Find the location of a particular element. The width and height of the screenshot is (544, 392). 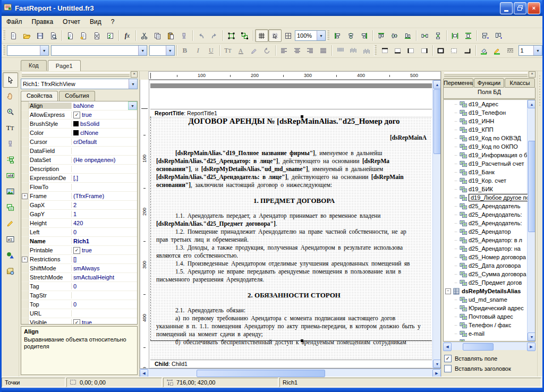

text-rotation-icon is located at coordinates (268, 50).